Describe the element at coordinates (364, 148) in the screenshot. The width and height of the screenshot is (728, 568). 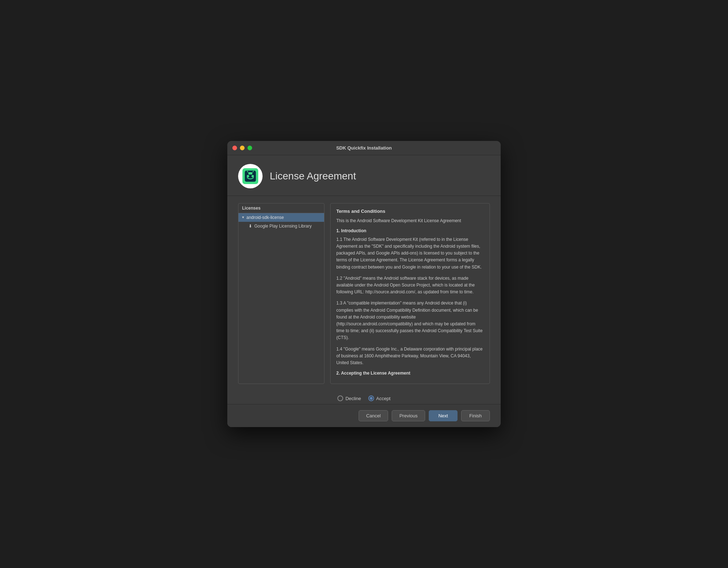
I see `titlebar: SDK Quickfix Installation` at that location.